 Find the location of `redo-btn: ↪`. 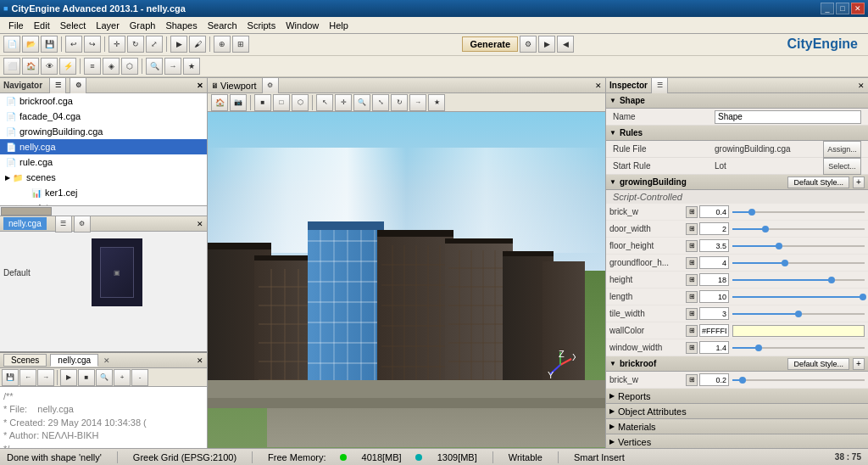

redo-btn: ↪ is located at coordinates (92, 44).